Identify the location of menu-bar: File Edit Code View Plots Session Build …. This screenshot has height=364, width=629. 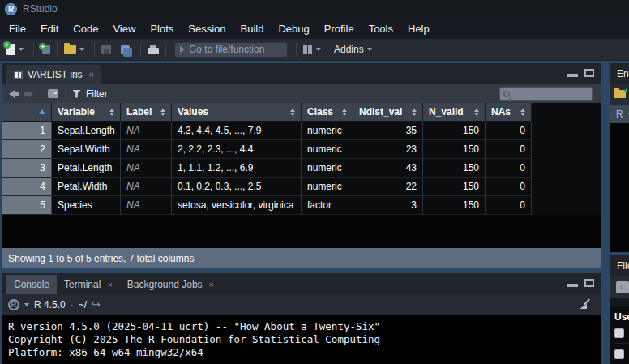
(314, 28).